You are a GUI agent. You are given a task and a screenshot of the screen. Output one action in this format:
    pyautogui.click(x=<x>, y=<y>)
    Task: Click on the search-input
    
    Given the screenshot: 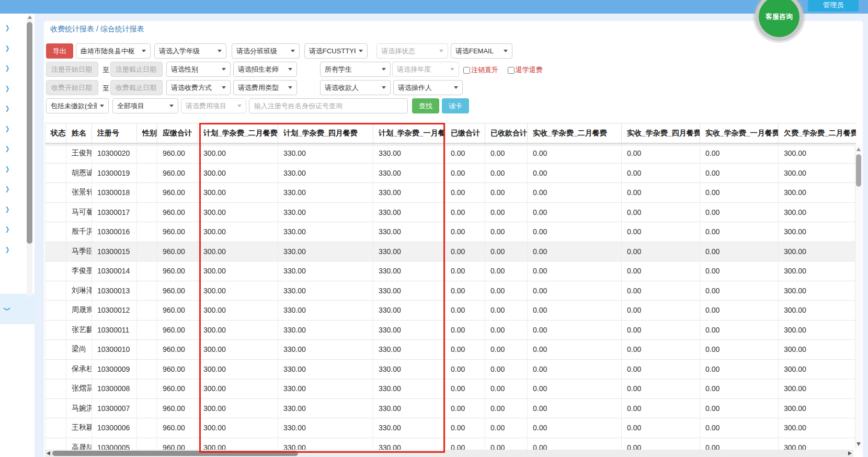 What is the action you would take?
    pyautogui.click(x=328, y=106)
    